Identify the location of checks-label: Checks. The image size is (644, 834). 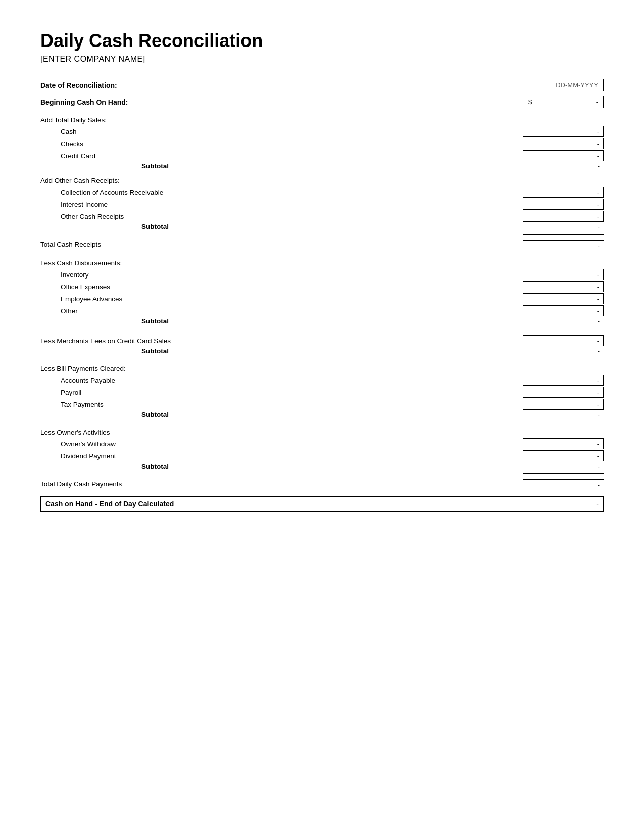
(72, 144).